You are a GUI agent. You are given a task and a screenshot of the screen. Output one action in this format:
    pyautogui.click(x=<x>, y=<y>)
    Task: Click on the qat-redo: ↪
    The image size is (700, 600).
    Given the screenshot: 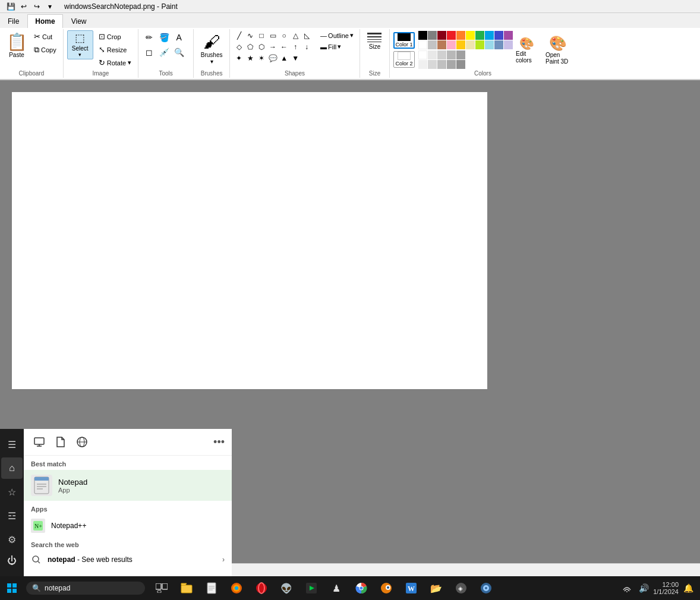 What is the action you would take?
    pyautogui.click(x=37, y=7)
    